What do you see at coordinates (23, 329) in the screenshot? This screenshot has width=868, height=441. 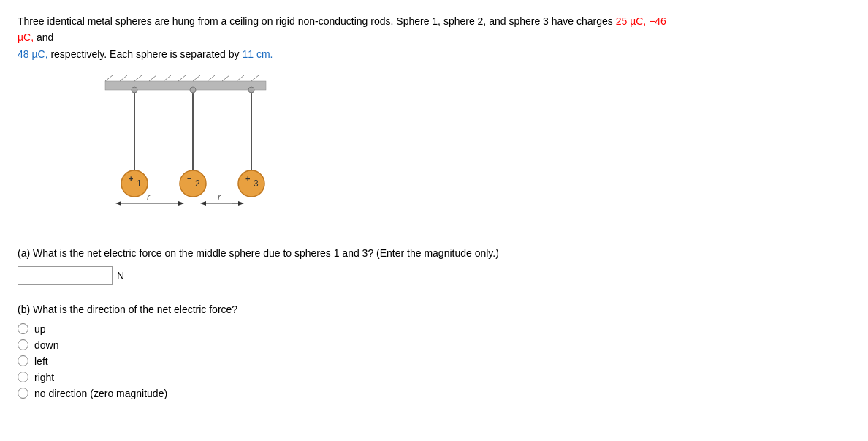 I see `radio-up` at bounding box center [23, 329].